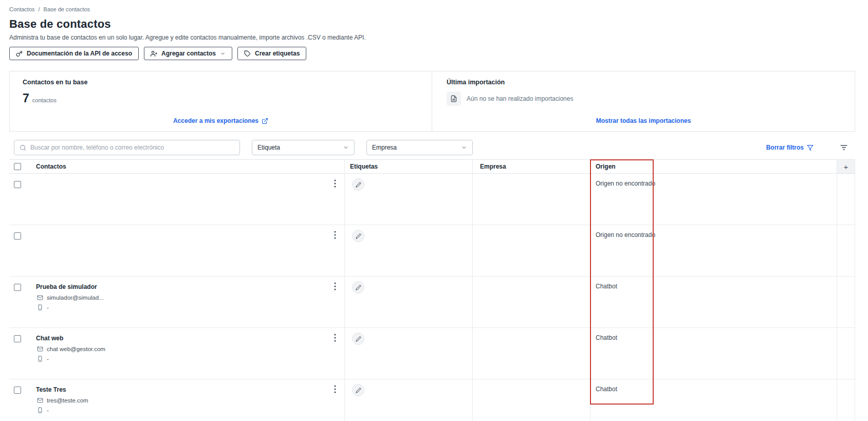 Image resolution: width=868 pixels, height=421 pixels. What do you see at coordinates (810, 148) in the screenshot?
I see `filter-clear-icon` at bounding box center [810, 148].